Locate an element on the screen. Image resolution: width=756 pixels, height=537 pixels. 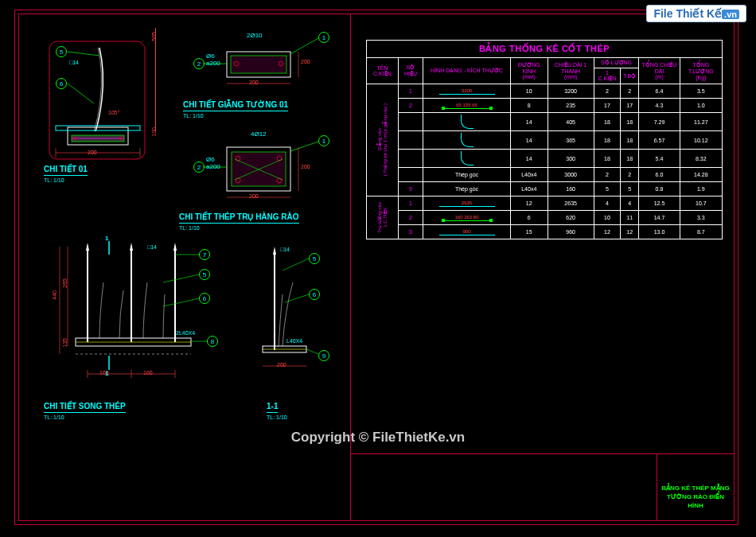
hdr-dk-unit: (mm) is located at coordinates (529, 76).